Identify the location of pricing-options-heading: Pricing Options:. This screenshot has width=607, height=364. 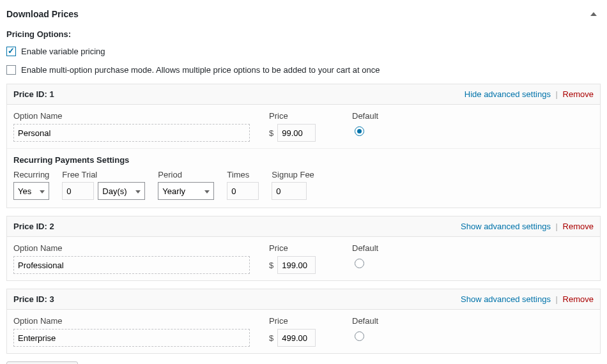
(304, 34).